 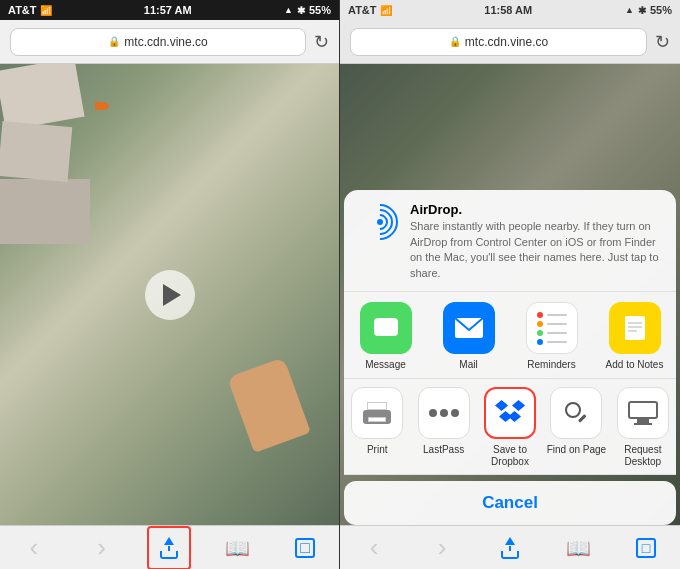 I want to click on find-icon, so click(x=576, y=413).